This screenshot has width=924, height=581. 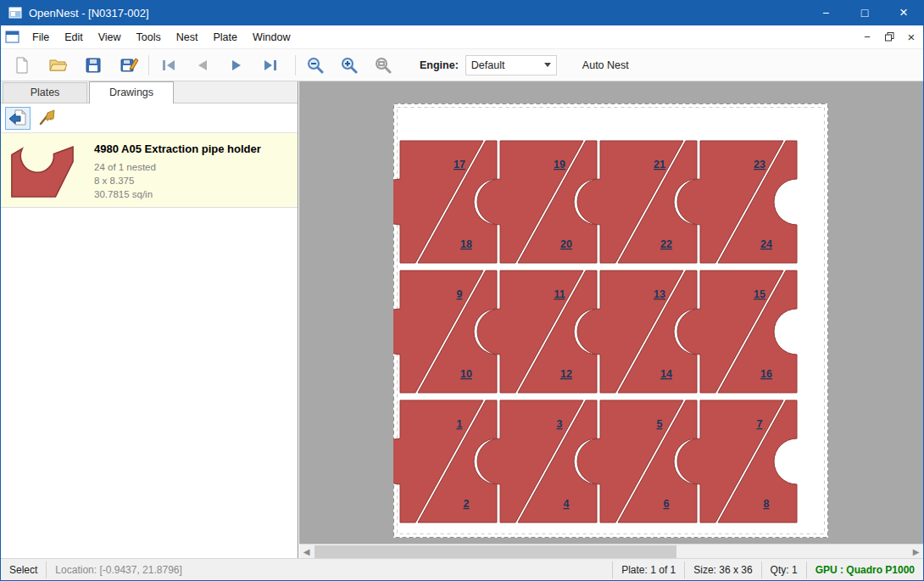 I want to click on menu-item-tools: Tools, so click(x=149, y=37).